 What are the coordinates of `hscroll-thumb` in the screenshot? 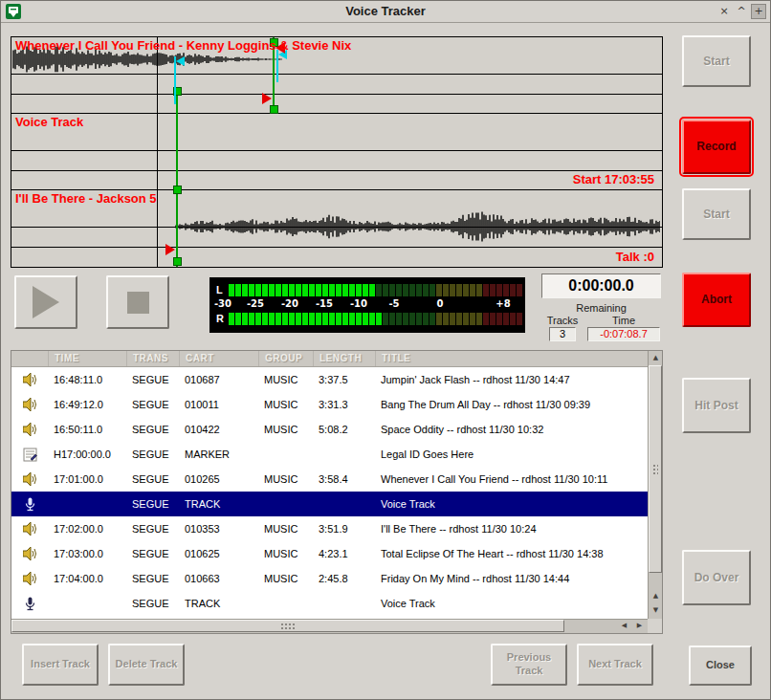 It's located at (288, 625).